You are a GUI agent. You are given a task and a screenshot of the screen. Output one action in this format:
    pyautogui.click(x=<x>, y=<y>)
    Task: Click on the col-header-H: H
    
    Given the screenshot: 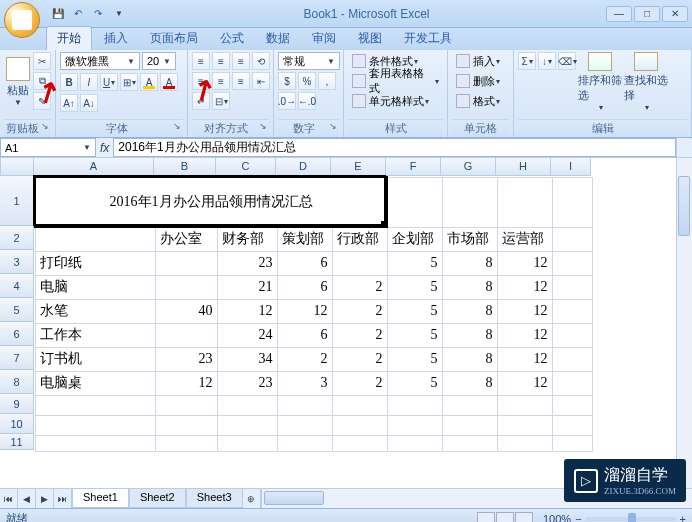 What is the action you would take?
    pyautogui.click(x=524, y=167)
    